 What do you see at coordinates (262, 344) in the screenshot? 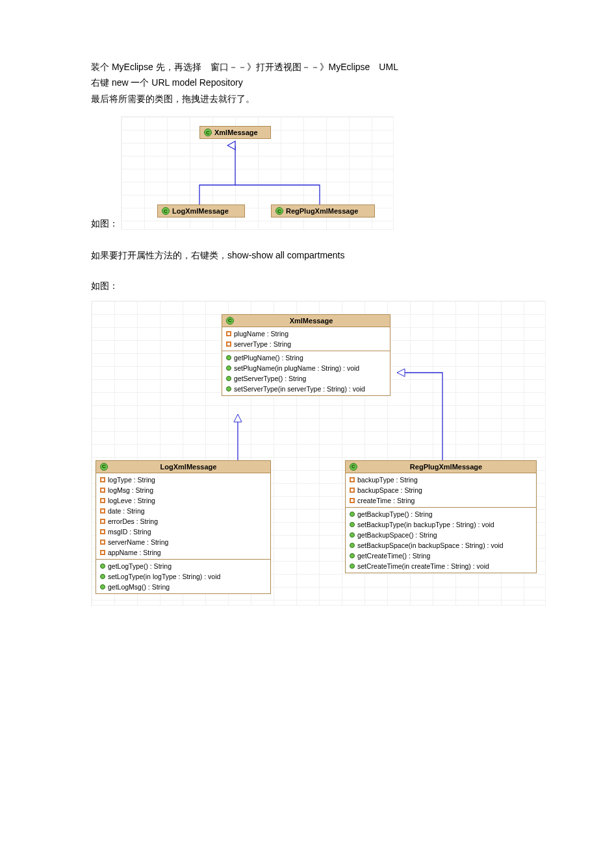
I see `attribute-text: serverType : String` at bounding box center [262, 344].